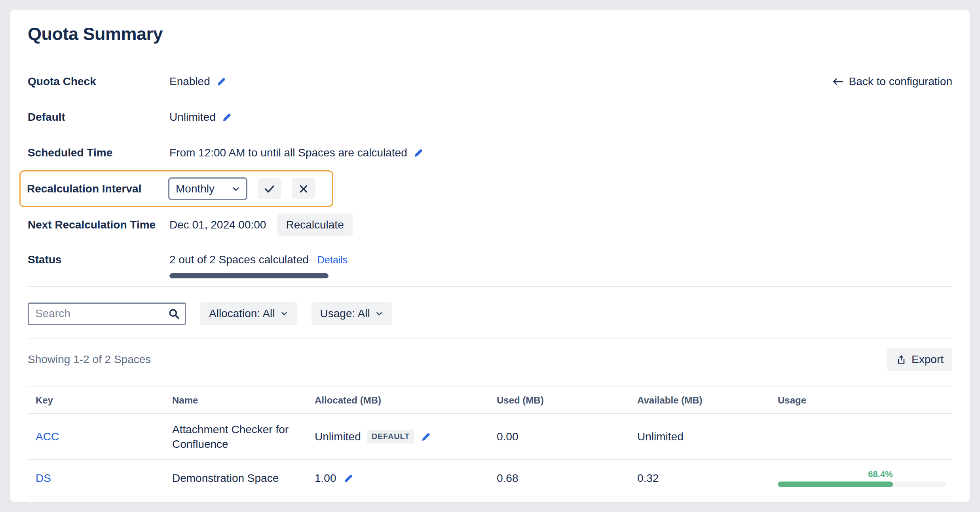 This screenshot has width=980, height=512. Describe the element at coordinates (249, 276) in the screenshot. I see `status-progress-track` at that location.